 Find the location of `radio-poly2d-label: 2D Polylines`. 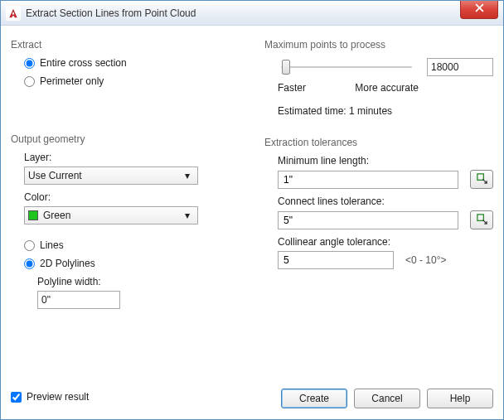

radio-poly2d-label: 2D Polylines is located at coordinates (68, 263).